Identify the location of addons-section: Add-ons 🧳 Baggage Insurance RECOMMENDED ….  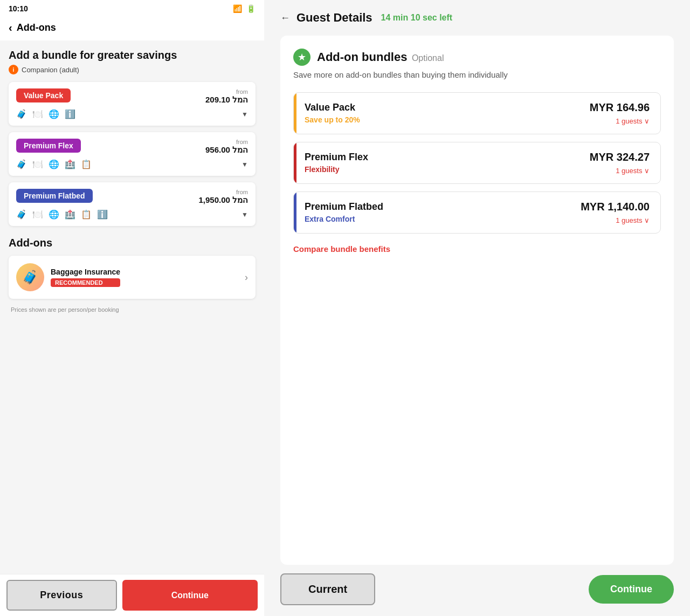
(132, 275).